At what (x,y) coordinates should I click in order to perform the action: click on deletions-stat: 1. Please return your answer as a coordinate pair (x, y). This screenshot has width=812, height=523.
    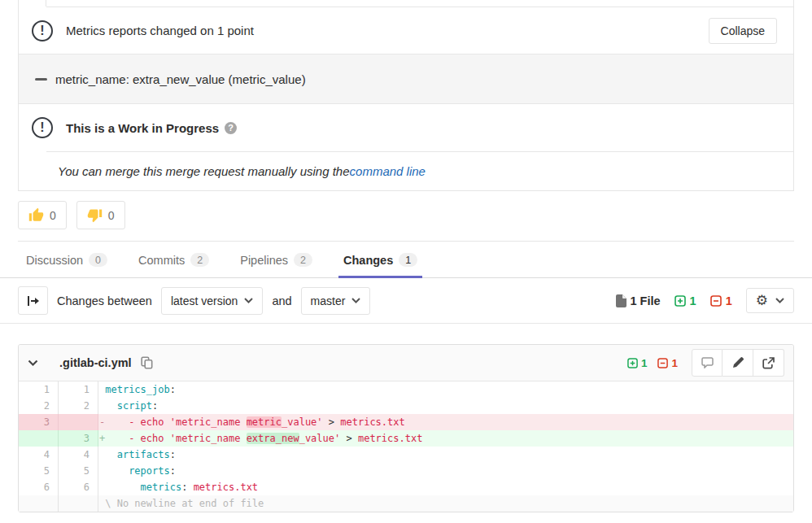
    Looking at the image, I should click on (721, 301).